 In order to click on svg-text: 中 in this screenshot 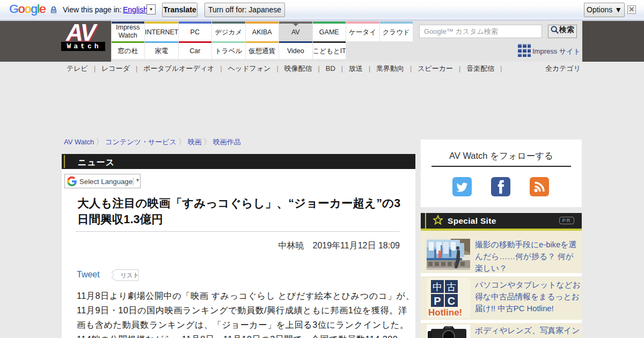, I will do `click(437, 287)`.